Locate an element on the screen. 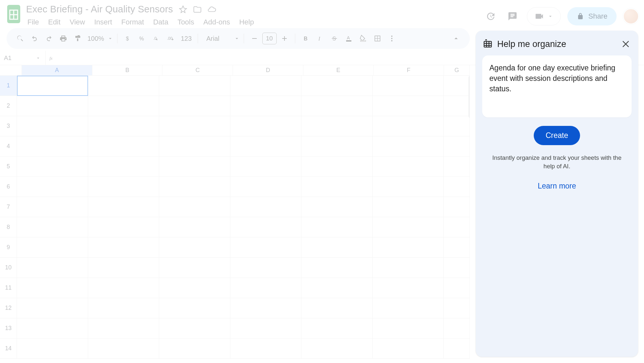  share-button: Share is located at coordinates (592, 16).